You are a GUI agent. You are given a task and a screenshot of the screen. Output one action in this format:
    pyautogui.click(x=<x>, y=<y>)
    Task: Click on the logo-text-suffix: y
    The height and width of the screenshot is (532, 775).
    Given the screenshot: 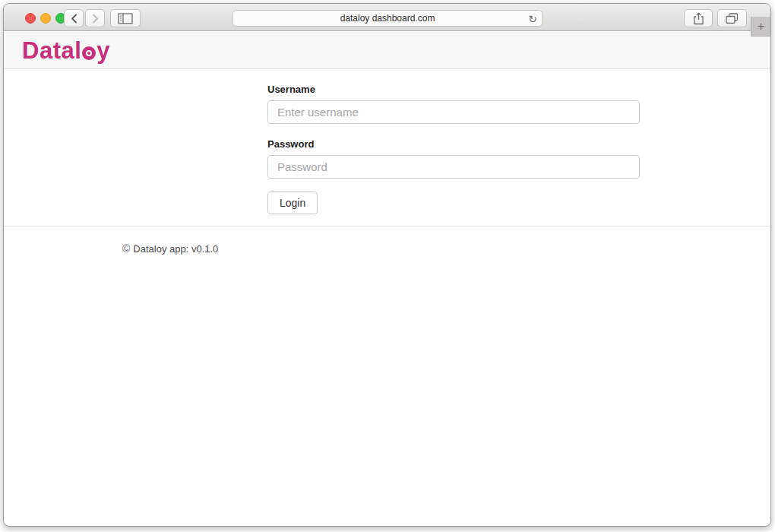 What is the action you would take?
    pyautogui.click(x=103, y=51)
    